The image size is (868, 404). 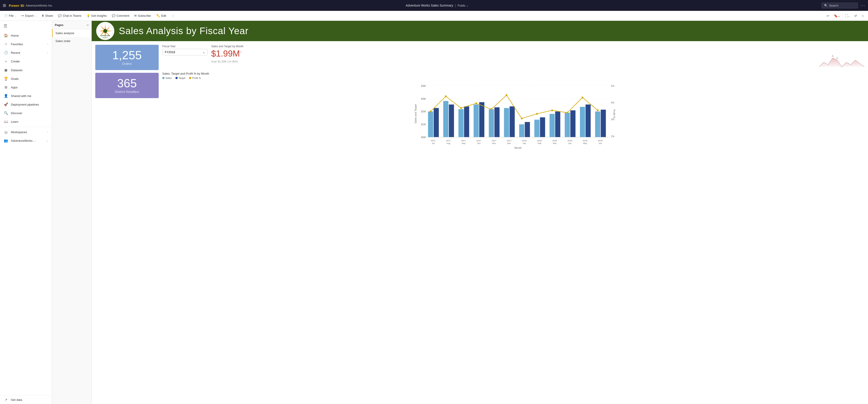 What do you see at coordinates (463, 5) in the screenshot?
I see `visibility-badge: Public ⌄` at bounding box center [463, 5].